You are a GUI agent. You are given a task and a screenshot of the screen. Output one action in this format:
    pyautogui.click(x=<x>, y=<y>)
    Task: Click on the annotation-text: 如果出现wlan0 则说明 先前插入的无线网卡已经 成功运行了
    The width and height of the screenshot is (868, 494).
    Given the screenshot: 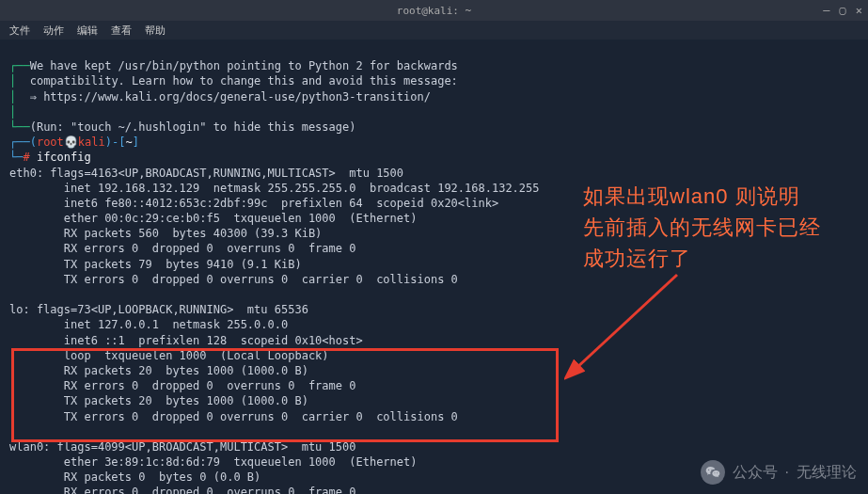 What is the action you would take?
    pyautogui.click(x=702, y=228)
    